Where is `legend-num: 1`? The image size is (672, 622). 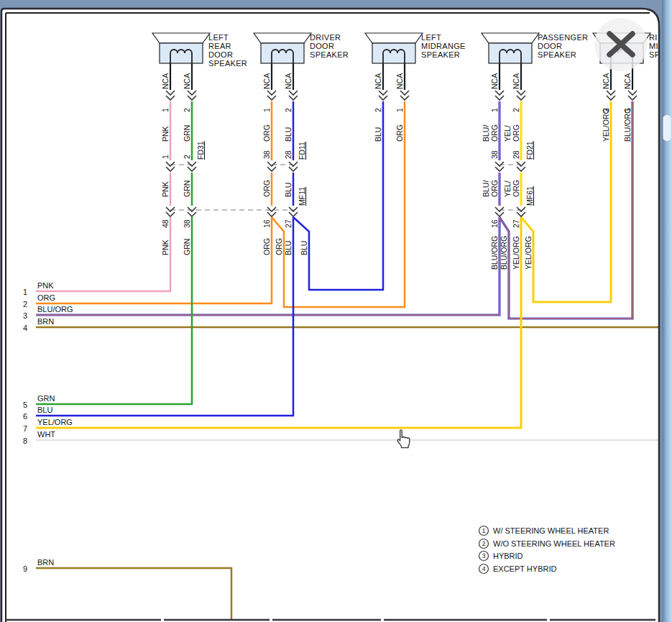
legend-num: 1 is located at coordinates (484, 531).